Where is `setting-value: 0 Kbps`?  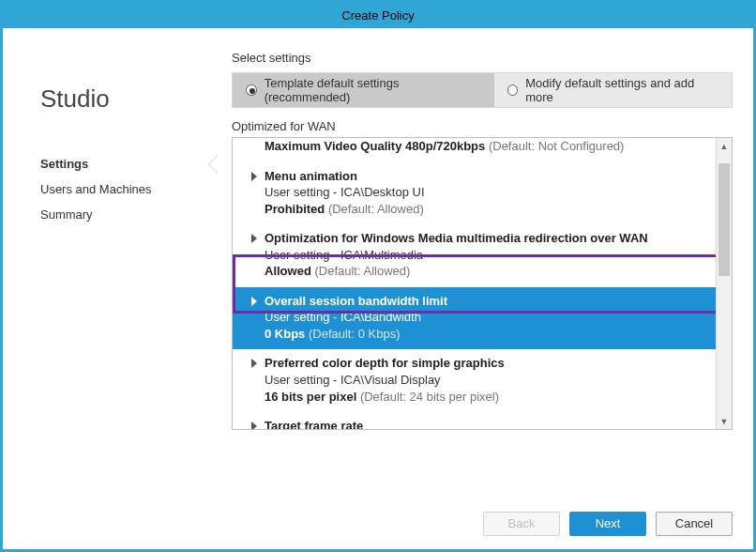
setting-value: 0 Kbps is located at coordinates (285, 334).